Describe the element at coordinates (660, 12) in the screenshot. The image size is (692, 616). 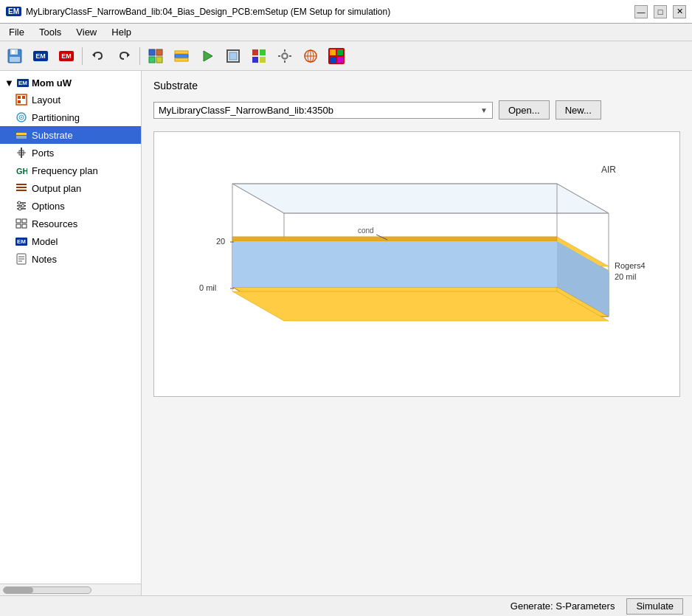
I see `maximize-button: □` at that location.